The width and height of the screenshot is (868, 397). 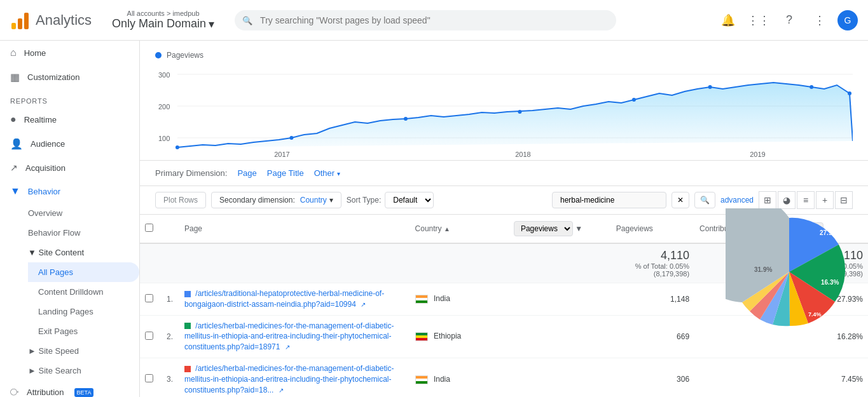 What do you see at coordinates (327, 173) in the screenshot?
I see `dim-option-other: Other ▾` at bounding box center [327, 173].